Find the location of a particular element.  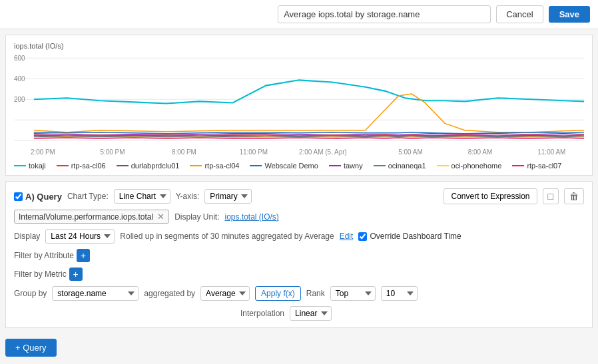

apply-fx-button: Apply f(x) is located at coordinates (278, 293).